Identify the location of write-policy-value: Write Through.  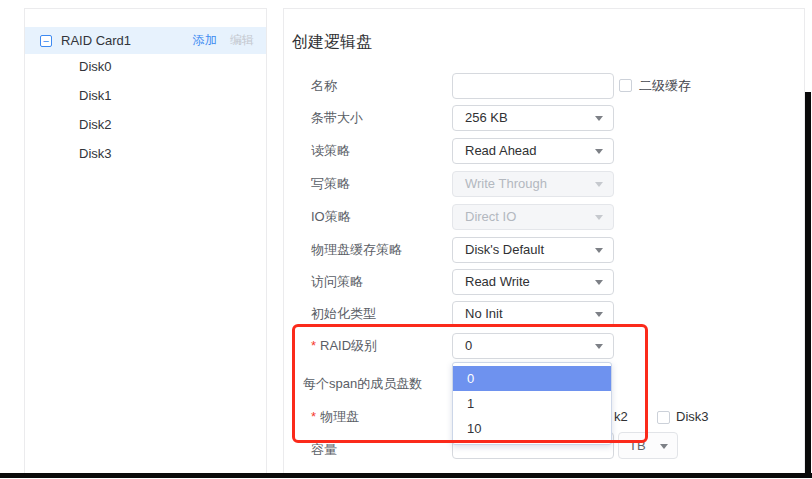
(506, 184).